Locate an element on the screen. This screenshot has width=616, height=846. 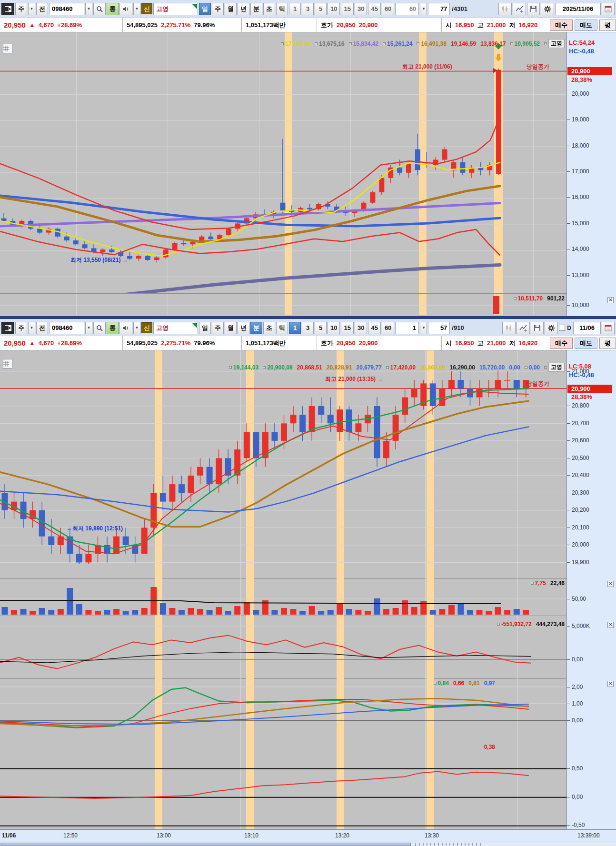
time-axis: 11/06 12:5013:0013:1013:2013:30 13:39:00 is located at coordinates (308, 836).